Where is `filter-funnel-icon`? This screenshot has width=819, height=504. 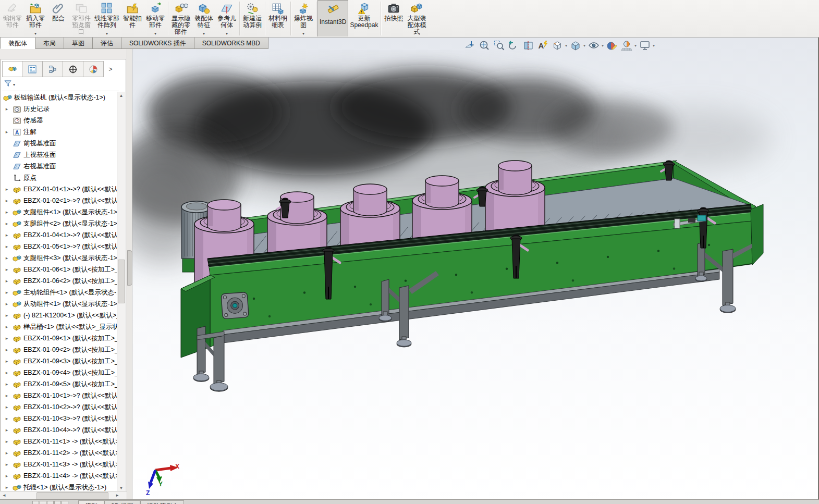 filter-funnel-icon is located at coordinates (7, 84).